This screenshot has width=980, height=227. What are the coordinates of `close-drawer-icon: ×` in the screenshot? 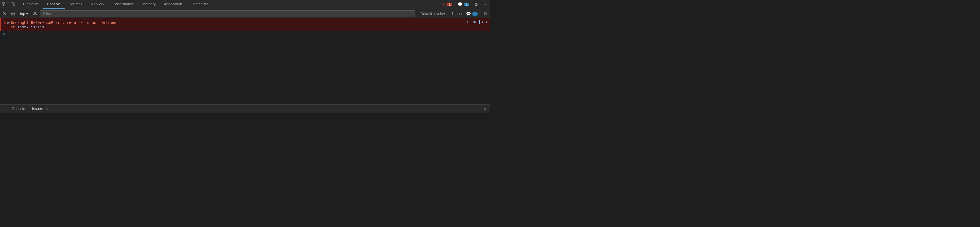 It's located at (485, 109).